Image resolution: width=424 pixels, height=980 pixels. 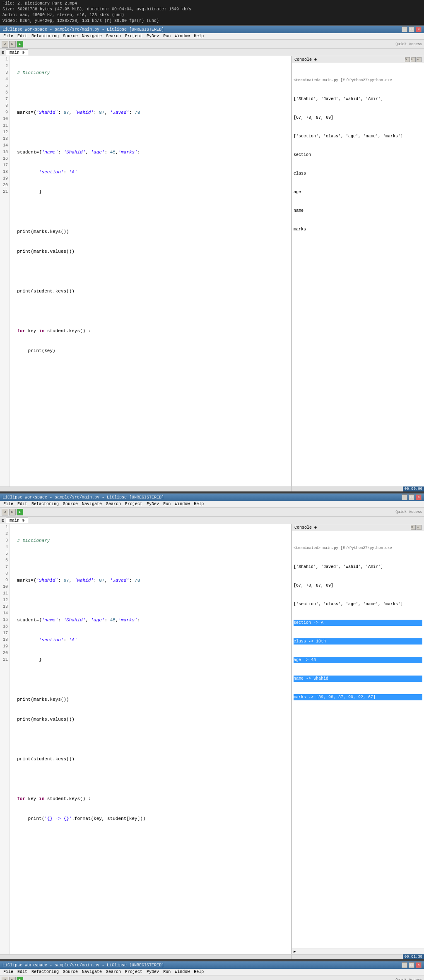 I want to click on panel3-titlebar: LiClipse Workspace - sample/src/main.py …, so click(x=212, y=965).